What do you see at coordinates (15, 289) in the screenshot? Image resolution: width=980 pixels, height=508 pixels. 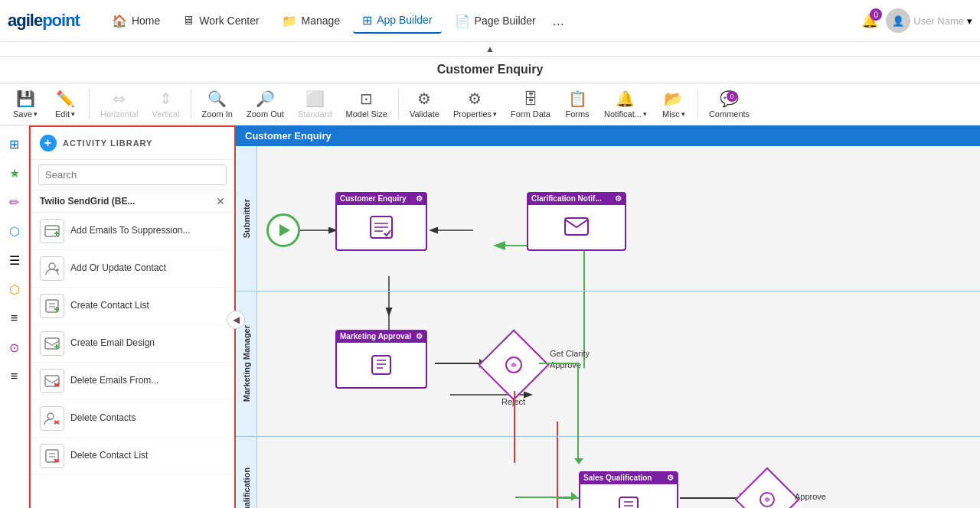 I see `sidebar-circles-icon: ⬡` at bounding box center [15, 289].